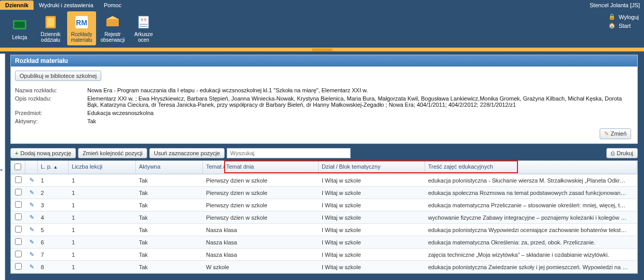  Describe the element at coordinates (51, 28) in the screenshot. I see `ribbon-dziennik-oddziału: Dziennikoddziału` at that location.